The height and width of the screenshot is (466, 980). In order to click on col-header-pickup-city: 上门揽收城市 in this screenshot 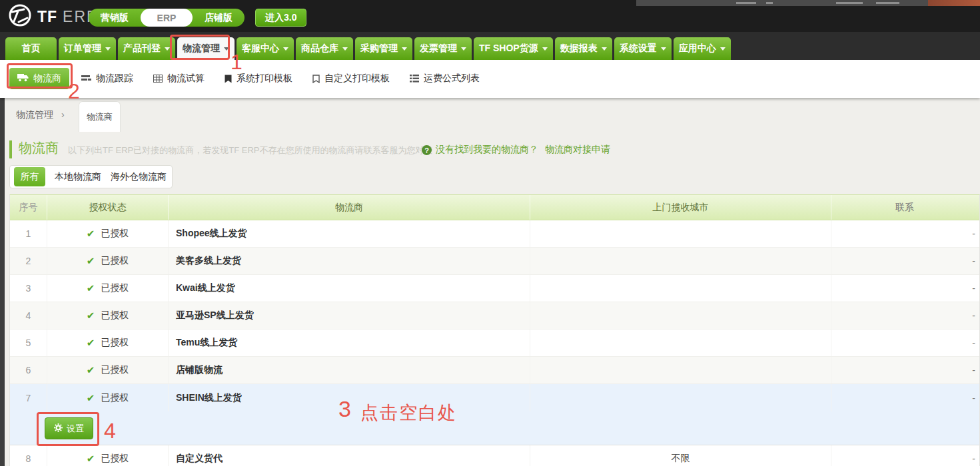, I will do `click(681, 208)`.